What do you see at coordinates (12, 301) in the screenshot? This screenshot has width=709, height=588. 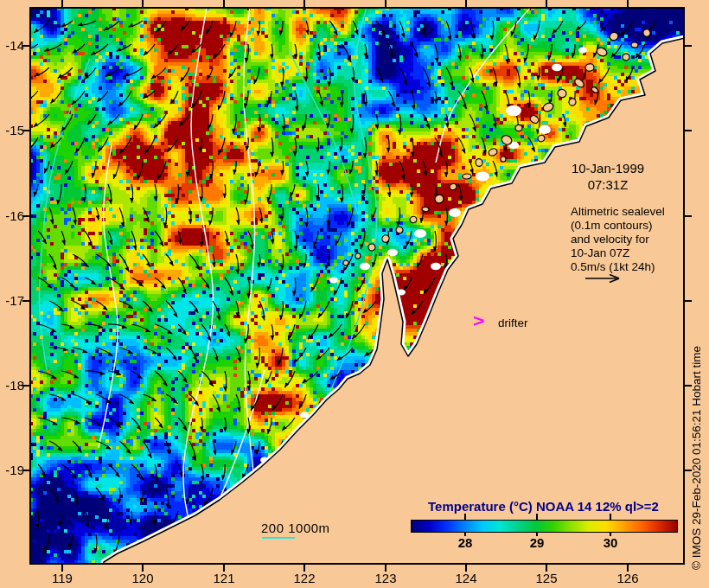 I see `y-tick-label: -17` at bounding box center [12, 301].